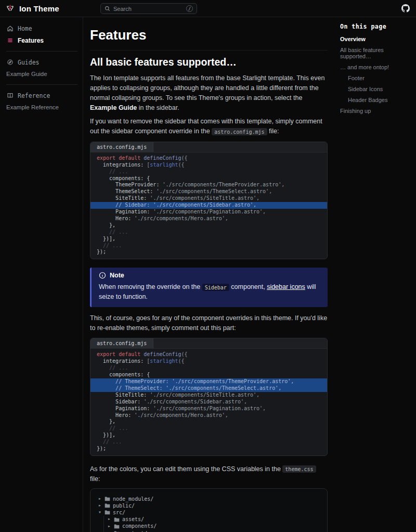 This screenshot has height=532, width=416. I want to click on toc-title: On this page, so click(376, 27).